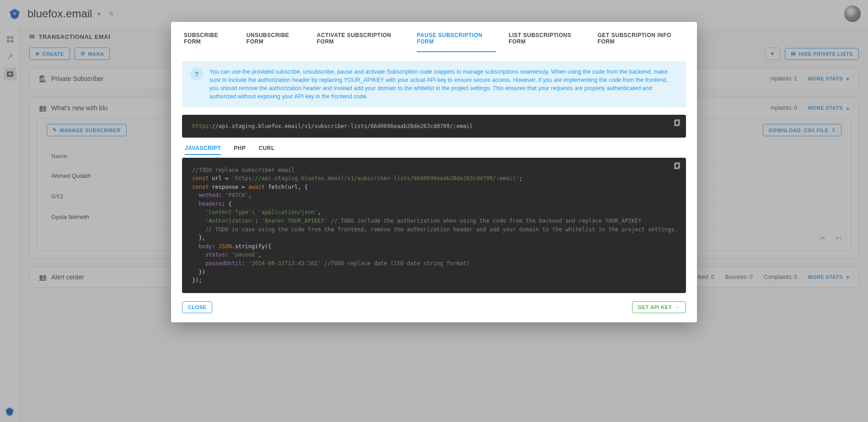 This screenshot has height=422, width=868. I want to click on lang-tab-js: JAVASCRIPT, so click(203, 149).